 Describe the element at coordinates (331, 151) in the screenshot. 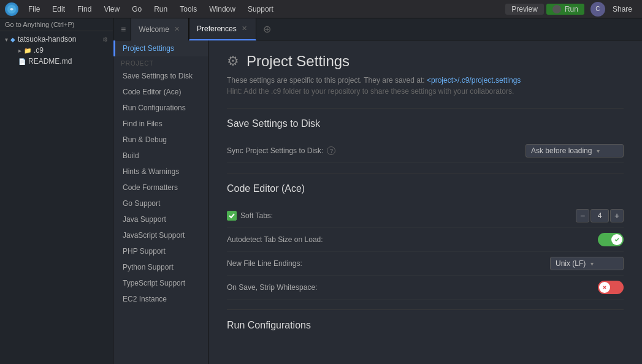

I see `info-icon: ?` at that location.